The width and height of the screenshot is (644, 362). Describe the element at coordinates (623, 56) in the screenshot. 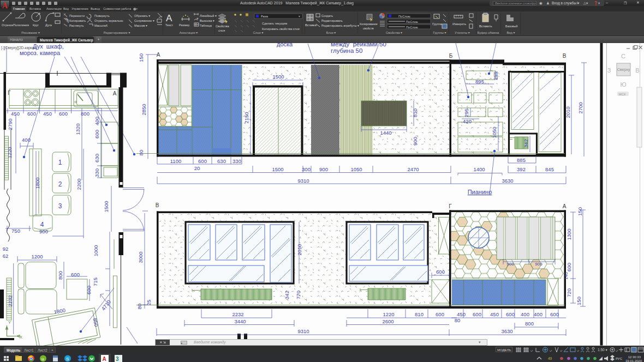

I see `svg-text: С` at that location.